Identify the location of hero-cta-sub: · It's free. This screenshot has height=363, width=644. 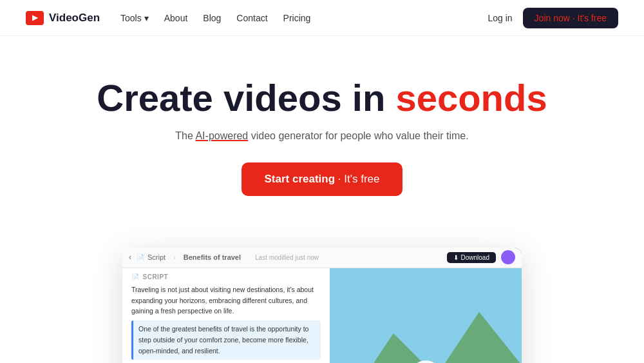
(357, 179).